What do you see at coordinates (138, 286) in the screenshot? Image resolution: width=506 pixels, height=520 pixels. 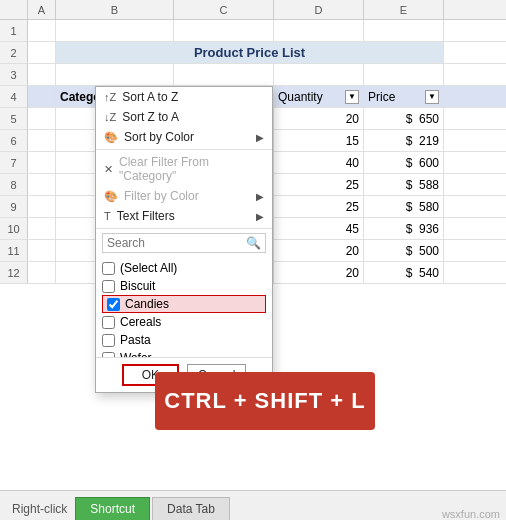 I see `biscuit-label: Biscuit` at bounding box center [138, 286].